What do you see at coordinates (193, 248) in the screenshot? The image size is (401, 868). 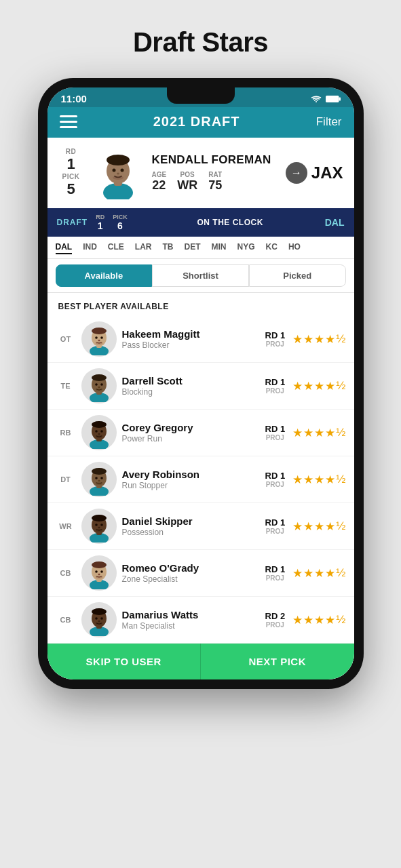 I see `team-tab-det: DET` at bounding box center [193, 248].